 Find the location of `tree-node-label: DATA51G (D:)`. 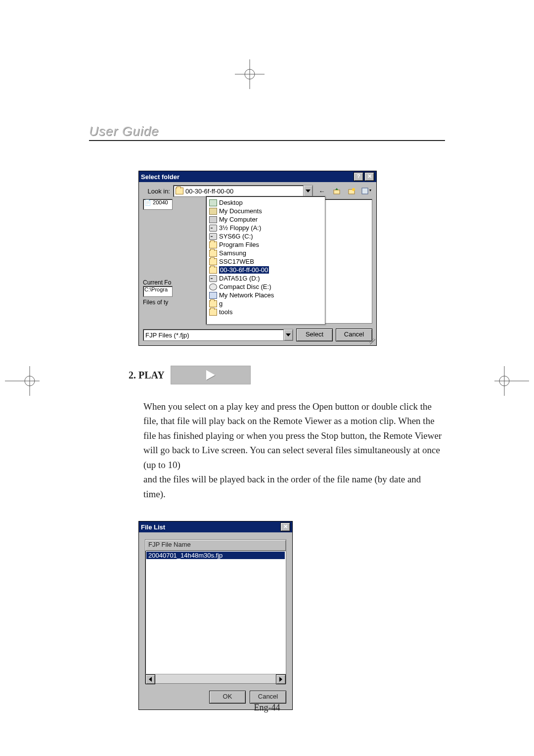

tree-node-label: DATA51G (D:) is located at coordinates (239, 278).